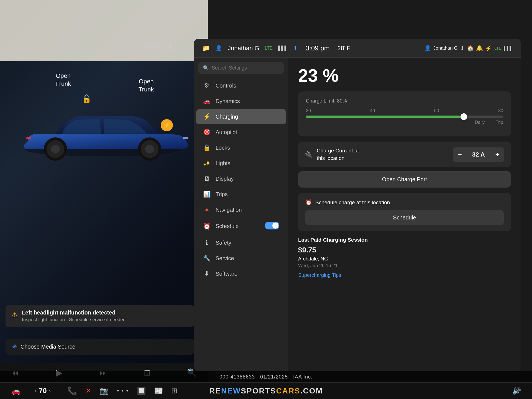 The image size is (532, 399). I want to click on top-bell-icon: 🔔, so click(479, 48).